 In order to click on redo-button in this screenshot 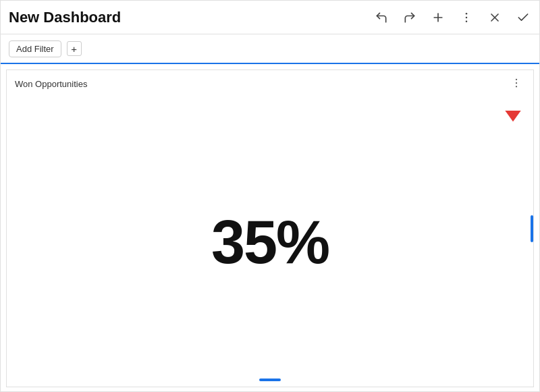, I will do `click(410, 18)`.